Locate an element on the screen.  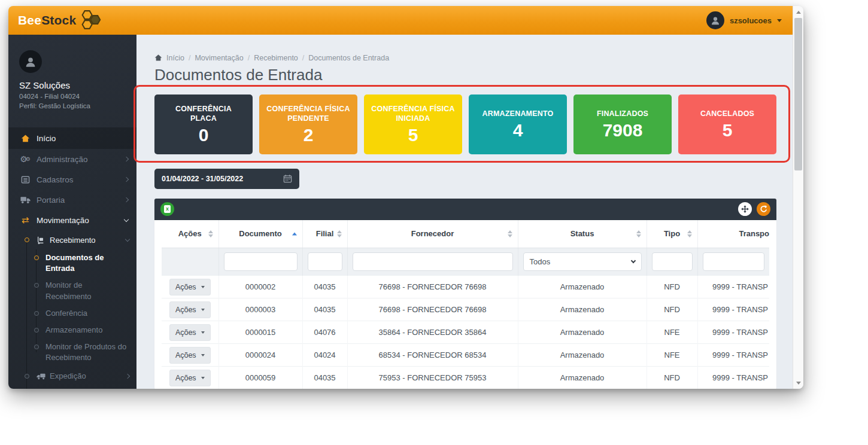
sidebar-item-monitor-de-recebimento: Monitor de Recebimento is located at coordinates (72, 291).